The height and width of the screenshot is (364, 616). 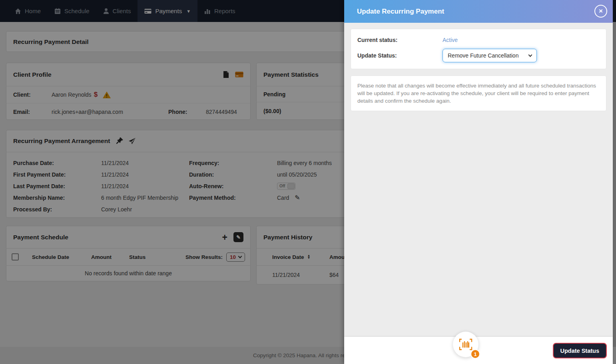 What do you see at coordinates (601, 11) in the screenshot?
I see `close-icon: ×` at bounding box center [601, 11].